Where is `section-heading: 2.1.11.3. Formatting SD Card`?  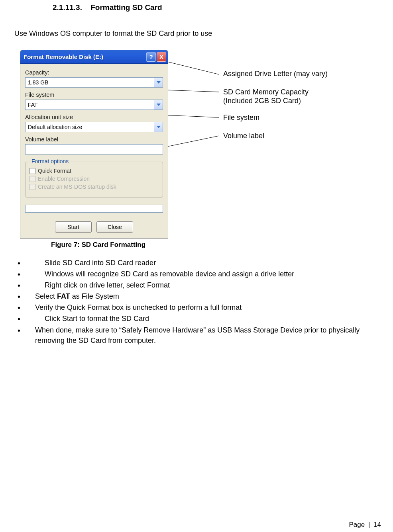 section-heading: 2.1.11.3. Formatting SD Card is located at coordinates (216, 8).